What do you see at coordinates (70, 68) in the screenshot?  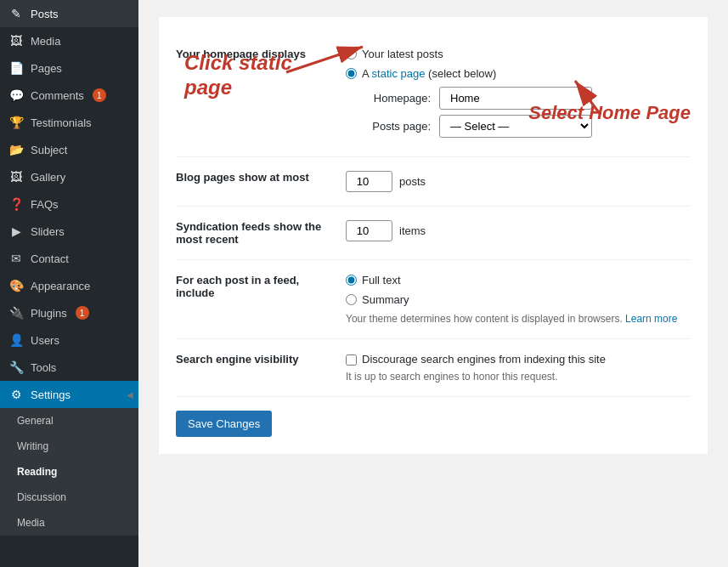 I see `sidebar-item-pages: 📄 Pages` at bounding box center [70, 68].